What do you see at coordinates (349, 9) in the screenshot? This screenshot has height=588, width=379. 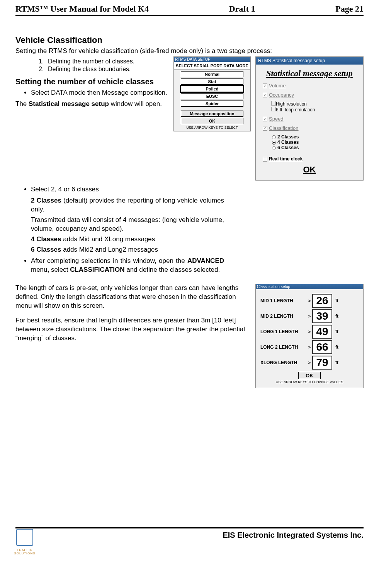 I see `header-right: Page 21` at bounding box center [349, 9].